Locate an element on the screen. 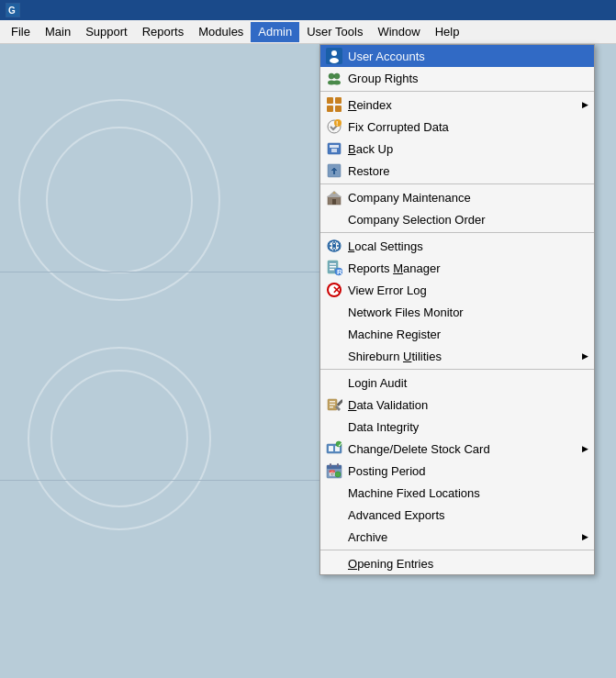  reindex-icon is located at coordinates (334, 105).